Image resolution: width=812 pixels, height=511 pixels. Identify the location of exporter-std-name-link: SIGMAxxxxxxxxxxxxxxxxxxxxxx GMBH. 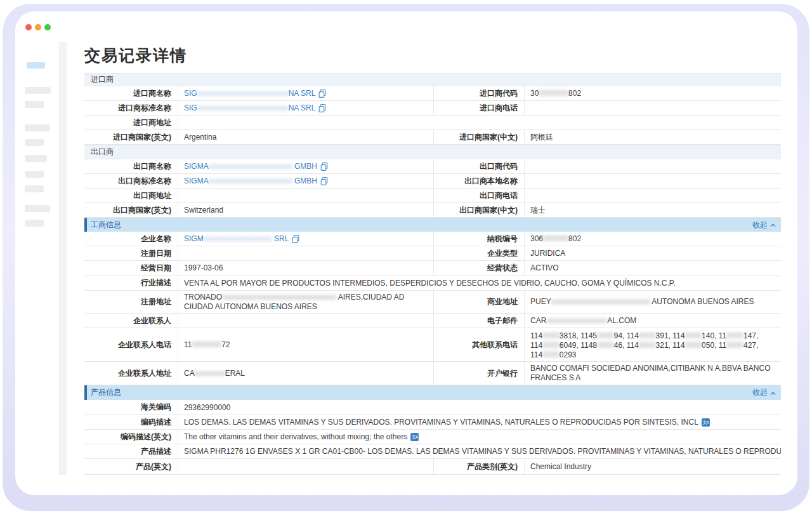
(256, 181).